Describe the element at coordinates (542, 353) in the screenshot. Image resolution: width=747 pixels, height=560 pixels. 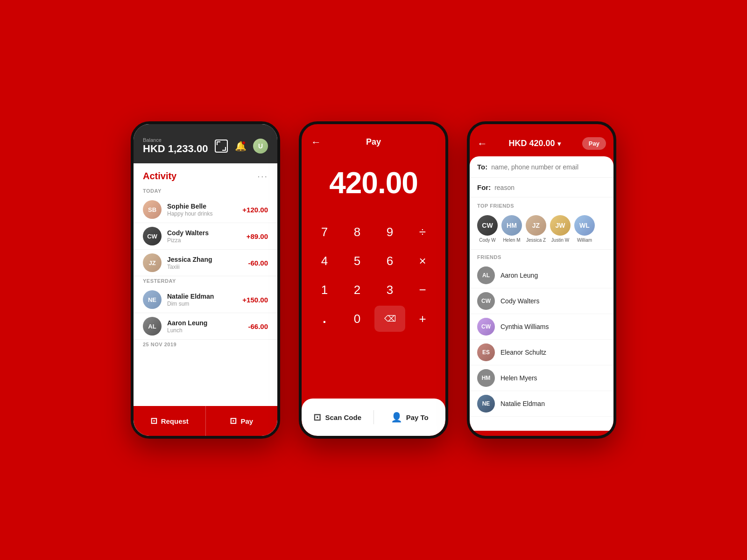
I see `friend-eleanor-schultz: ES Eleanor Schultz` at that location.